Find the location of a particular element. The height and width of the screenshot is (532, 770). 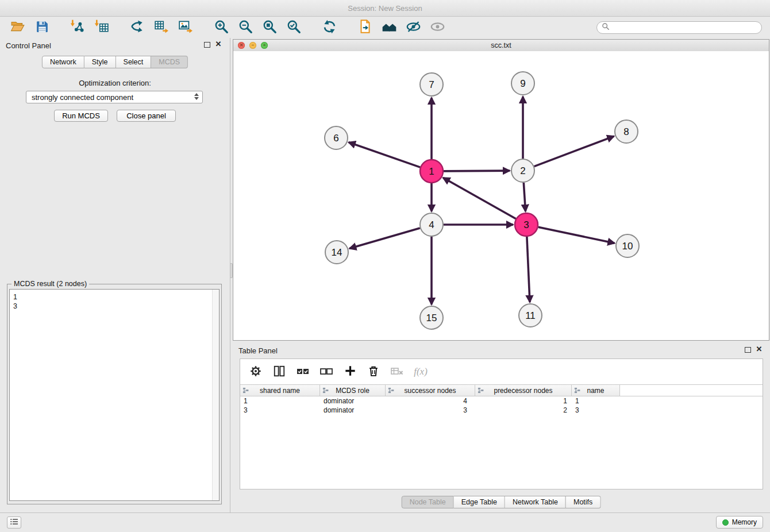

tab-style: Style is located at coordinates (100, 62).